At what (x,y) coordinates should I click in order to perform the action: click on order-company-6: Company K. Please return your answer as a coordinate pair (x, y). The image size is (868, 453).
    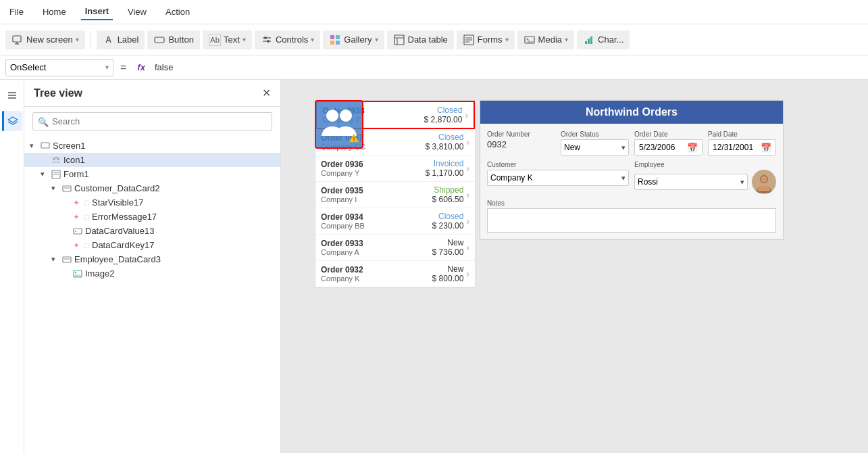
    Looking at the image, I should click on (342, 279).